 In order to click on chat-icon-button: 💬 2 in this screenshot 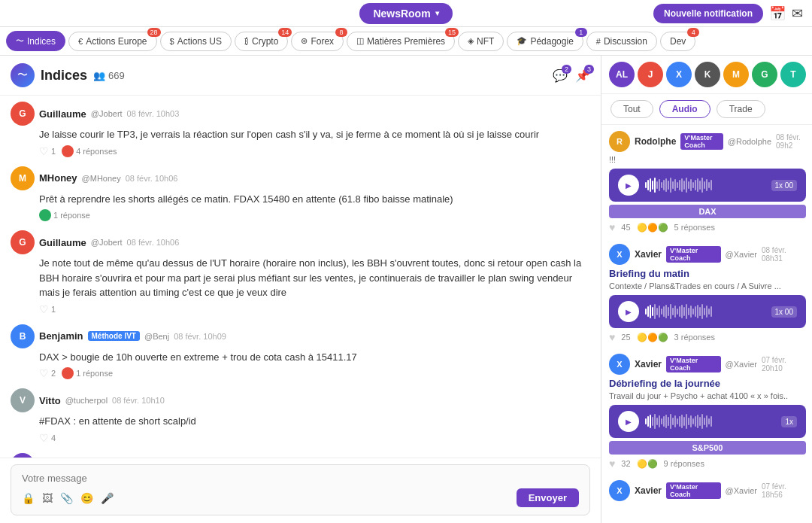, I will do `click(560, 75)`.